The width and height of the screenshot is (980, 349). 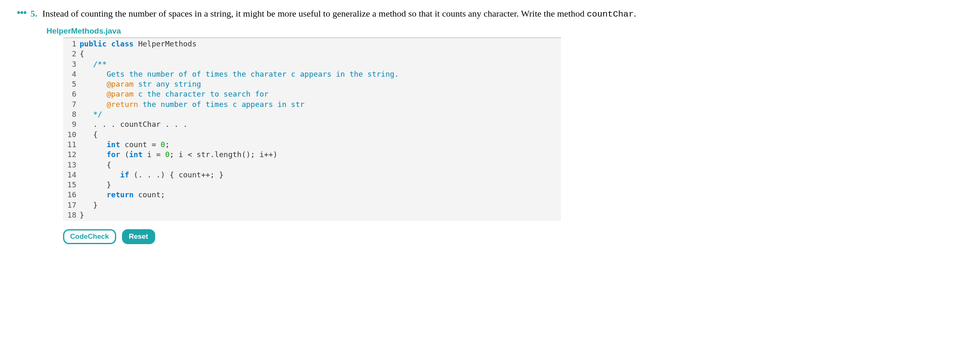 I want to click on code-line: 5 @param str any string, so click(x=312, y=84).